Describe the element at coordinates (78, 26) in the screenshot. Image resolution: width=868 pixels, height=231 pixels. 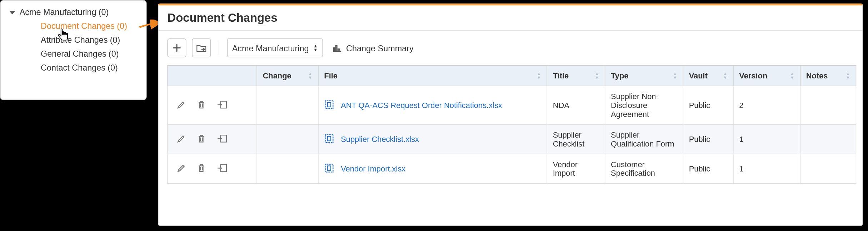
I see `tree-item-label: Document Changes` at that location.